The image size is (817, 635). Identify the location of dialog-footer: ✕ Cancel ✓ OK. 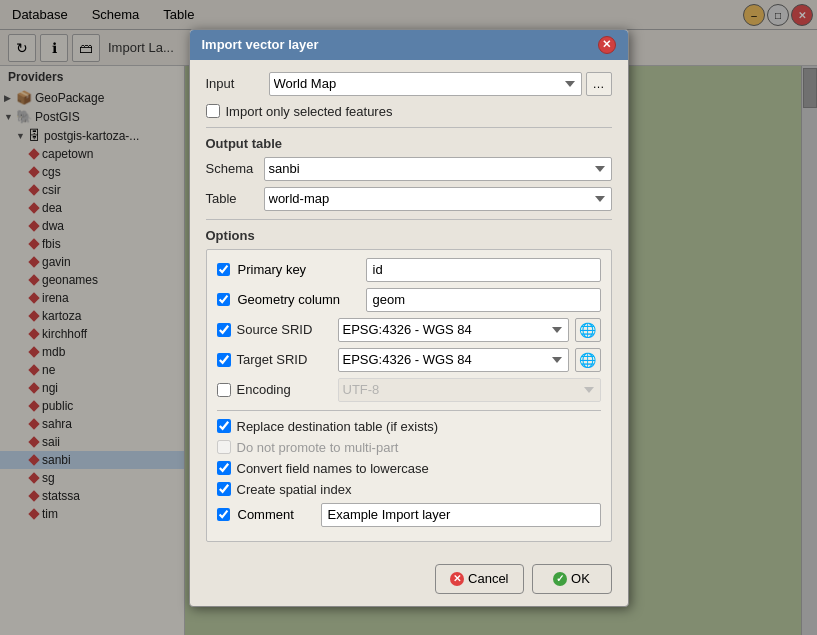
(409, 580).